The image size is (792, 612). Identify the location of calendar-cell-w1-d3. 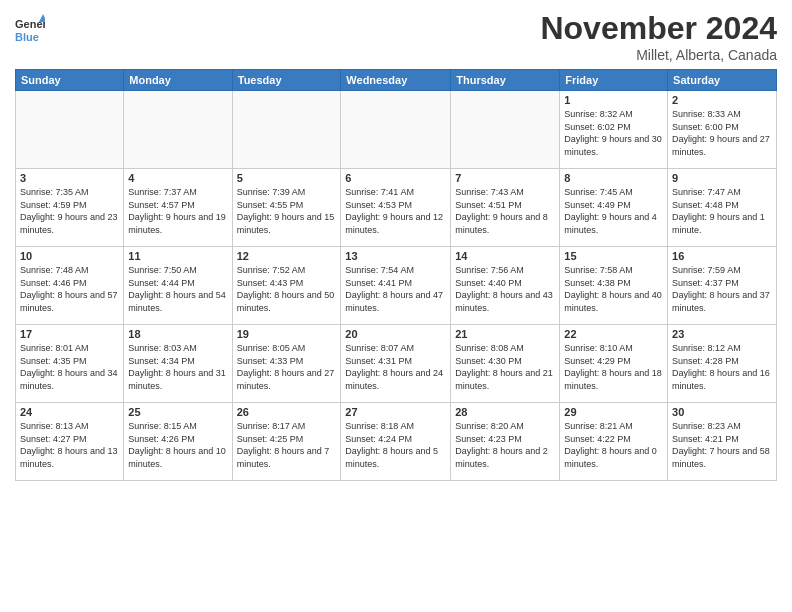
(286, 130).